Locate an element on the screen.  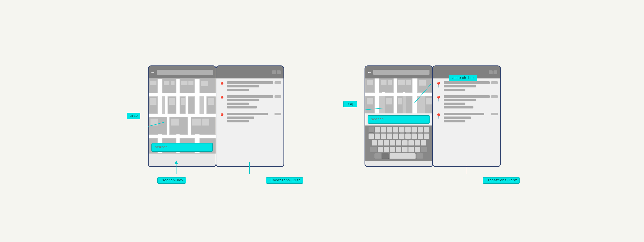
pin-icon-1: 📍 is located at coordinates (222, 85).